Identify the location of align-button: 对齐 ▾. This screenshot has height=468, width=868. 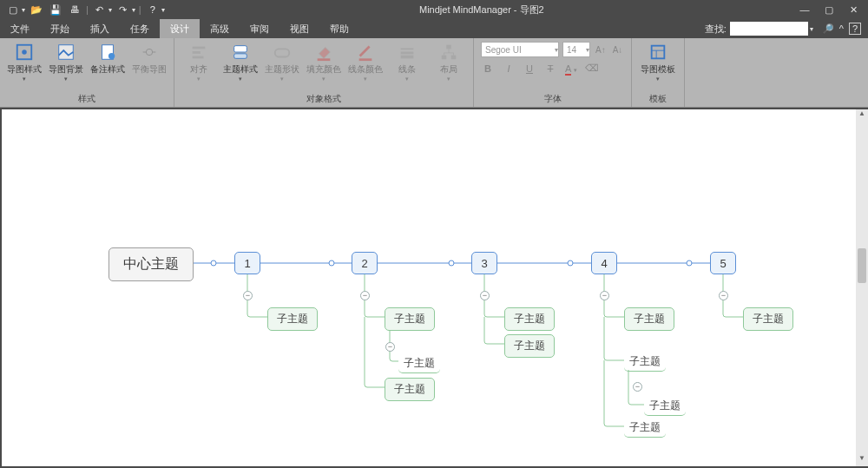
(199, 63).